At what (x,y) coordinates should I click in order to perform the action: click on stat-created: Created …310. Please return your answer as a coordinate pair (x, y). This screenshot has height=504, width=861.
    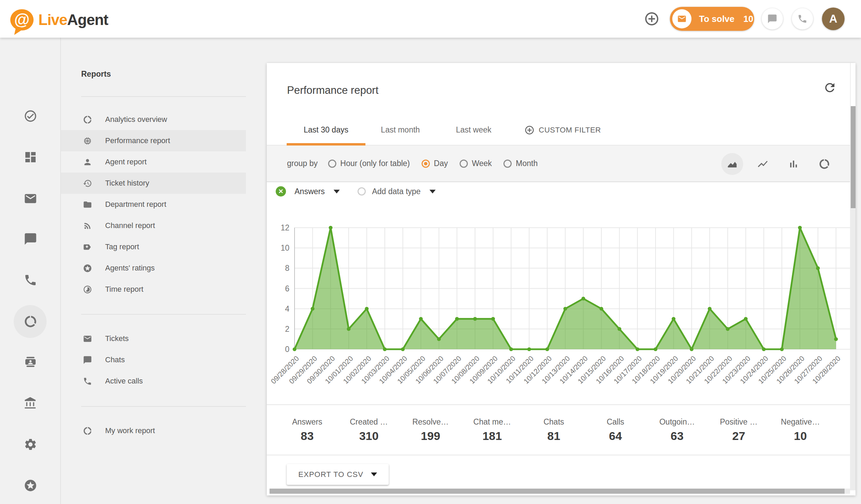
    Looking at the image, I should click on (369, 430).